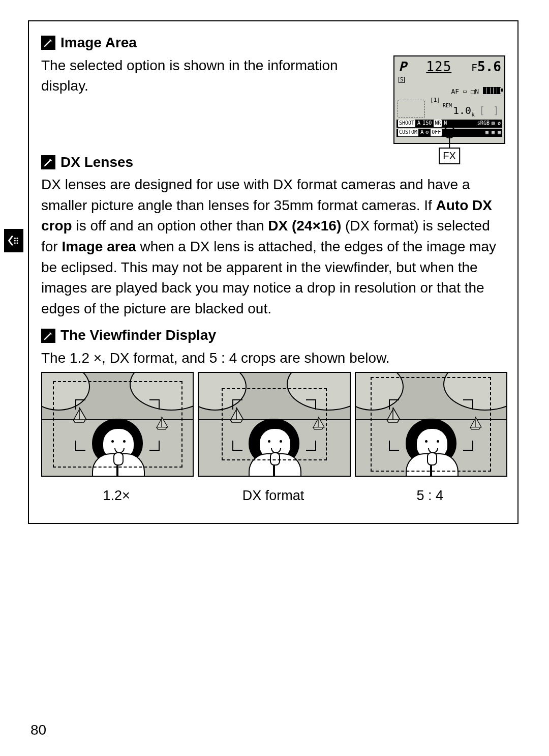 This screenshot has width=549, height=756. What do you see at coordinates (475, 92) in the screenshot?
I see `lcd-n: □N` at bounding box center [475, 92].